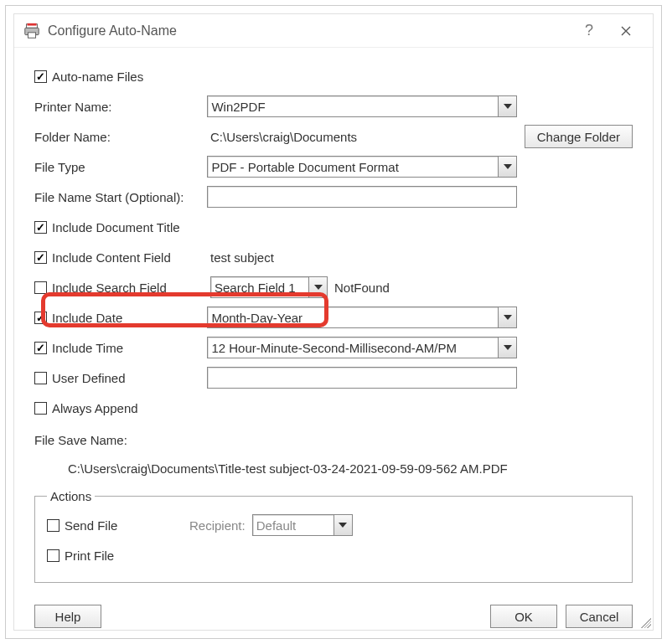  What do you see at coordinates (277, 526) in the screenshot?
I see `recipient-value: Default` at bounding box center [277, 526].